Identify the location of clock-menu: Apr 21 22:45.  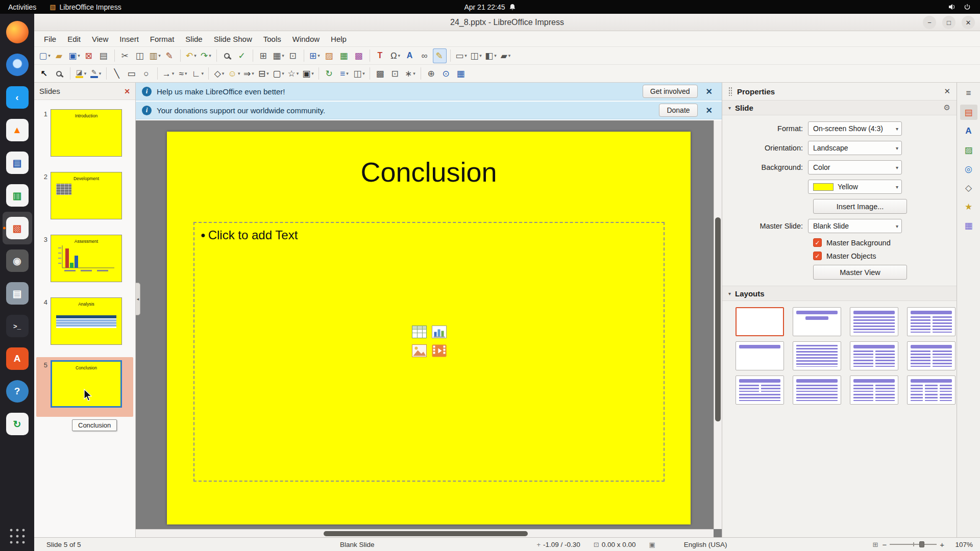
(490, 7).